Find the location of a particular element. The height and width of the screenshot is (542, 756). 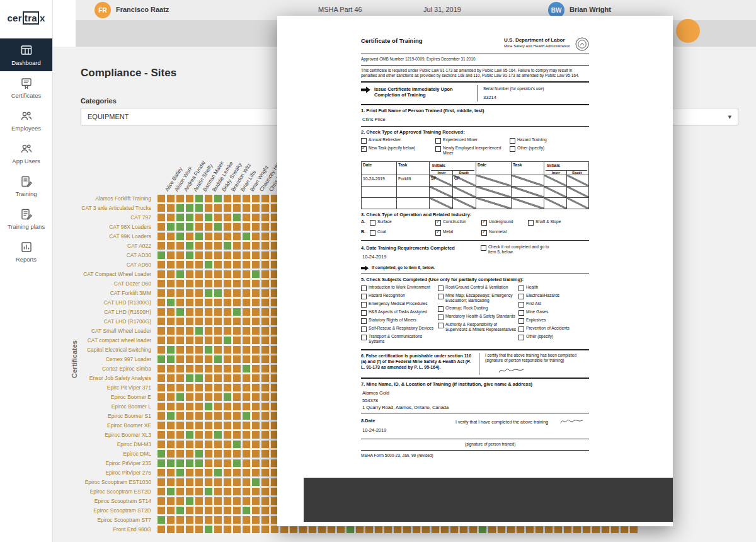

sidebar-item-dashboard: Dashboard is located at coordinates (26, 55).